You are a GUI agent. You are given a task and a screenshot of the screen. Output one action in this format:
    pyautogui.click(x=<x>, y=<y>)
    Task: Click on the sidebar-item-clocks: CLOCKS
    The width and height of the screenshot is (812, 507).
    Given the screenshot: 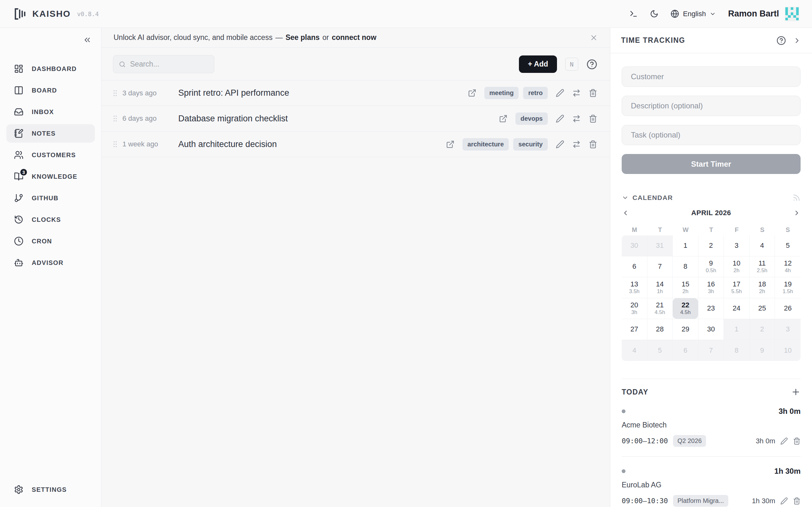 What is the action you would take?
    pyautogui.click(x=51, y=219)
    